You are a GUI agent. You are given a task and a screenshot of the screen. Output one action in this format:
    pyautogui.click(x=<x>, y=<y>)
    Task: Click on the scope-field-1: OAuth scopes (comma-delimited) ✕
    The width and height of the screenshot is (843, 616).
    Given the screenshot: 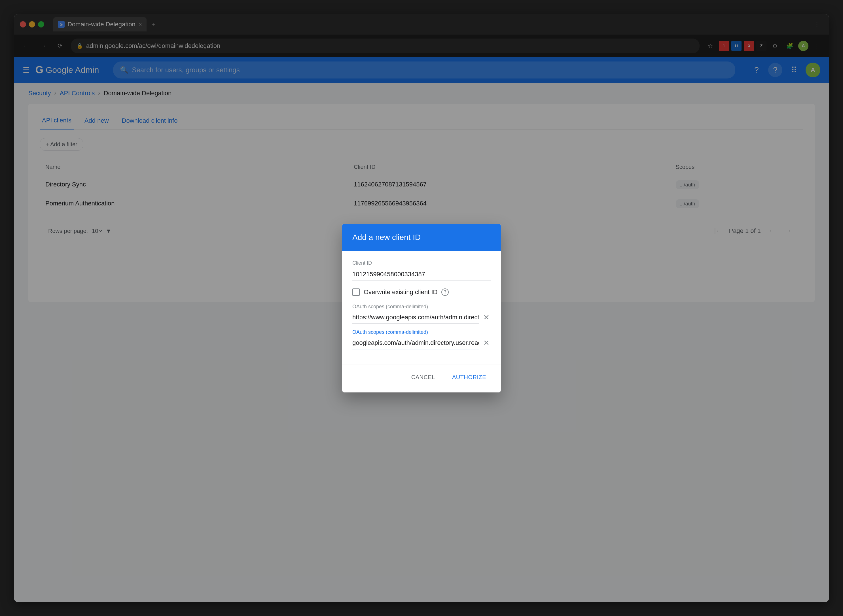 What is the action you would take?
    pyautogui.click(x=422, y=314)
    